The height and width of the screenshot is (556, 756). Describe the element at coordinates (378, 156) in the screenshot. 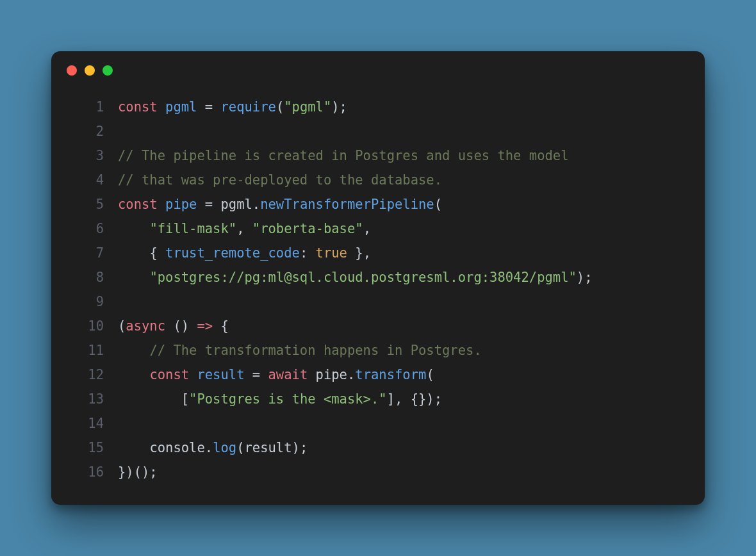

I see `code-line: 3// The pipeline is created in Postgres …` at that location.